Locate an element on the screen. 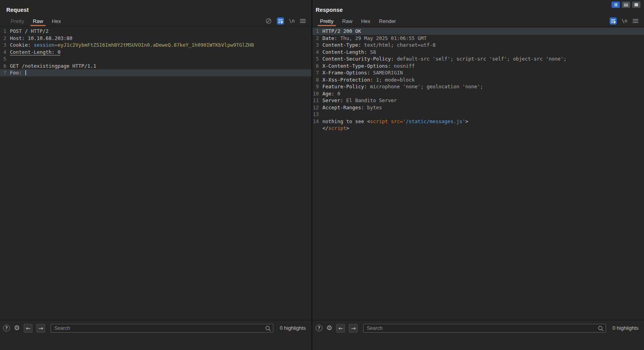 Image resolution: width=644 pixels, height=350 pixels. line-content: HTTP/2 200 OK is located at coordinates (483, 31).